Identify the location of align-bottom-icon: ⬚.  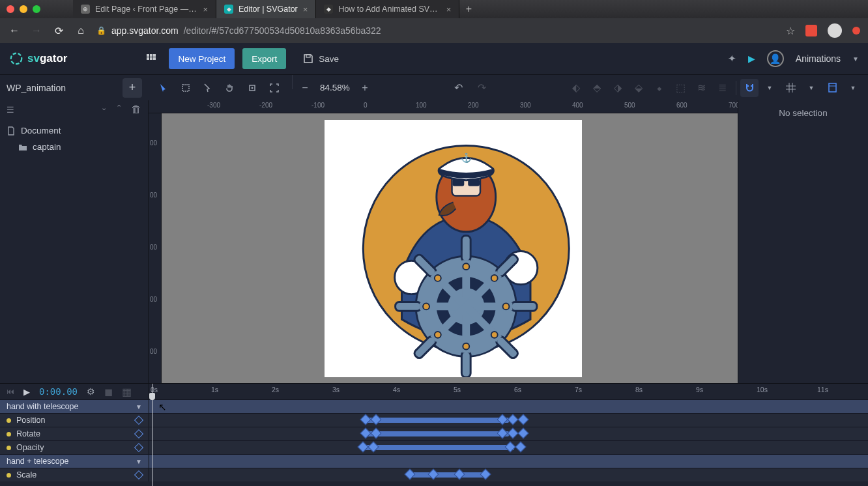
(680, 88).